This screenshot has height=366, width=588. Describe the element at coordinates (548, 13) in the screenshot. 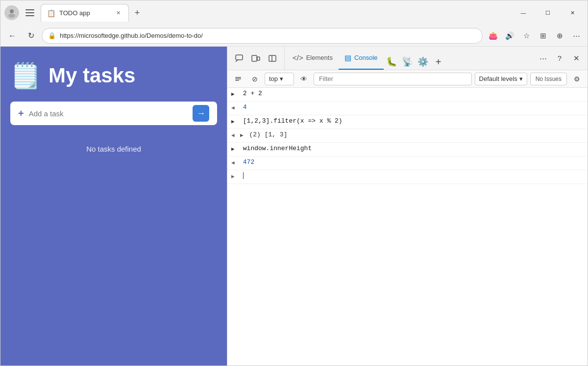

I see `window-controls: — ☐ ✕` at that location.